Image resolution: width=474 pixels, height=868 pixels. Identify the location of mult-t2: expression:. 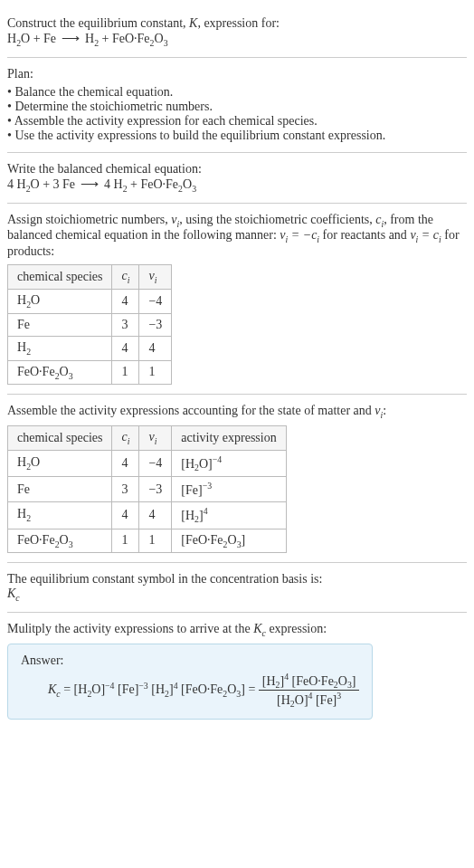
(297, 628).